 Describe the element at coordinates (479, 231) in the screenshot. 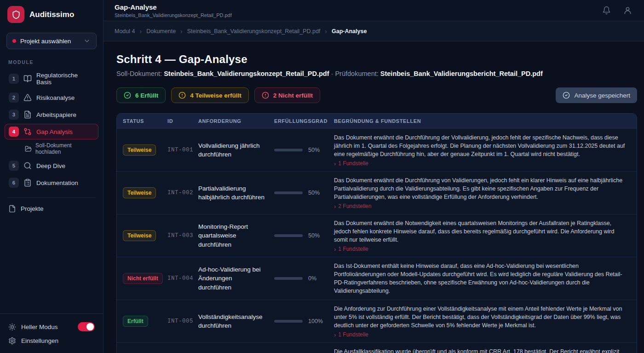

I see `reason-text: Das Dokument erwähnt die Notwendigkeit e…` at that location.